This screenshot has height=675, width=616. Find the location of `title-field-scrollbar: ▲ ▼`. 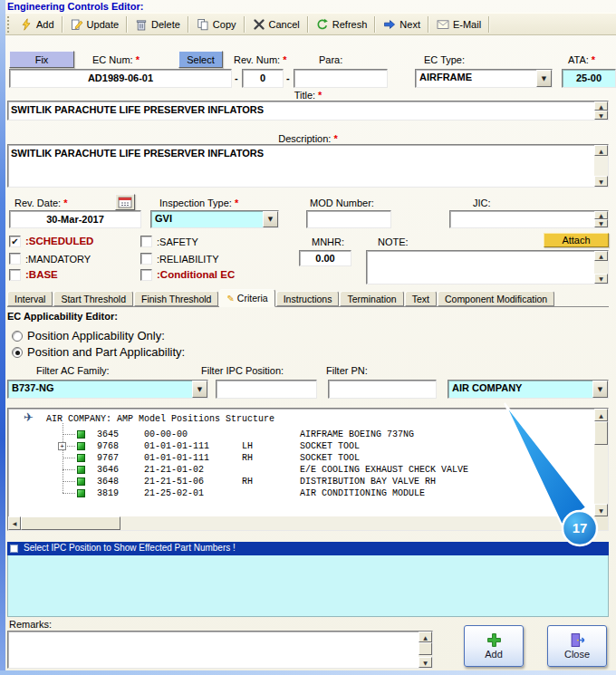

title-field-scrollbar: ▲ ▼ is located at coordinates (602, 111).